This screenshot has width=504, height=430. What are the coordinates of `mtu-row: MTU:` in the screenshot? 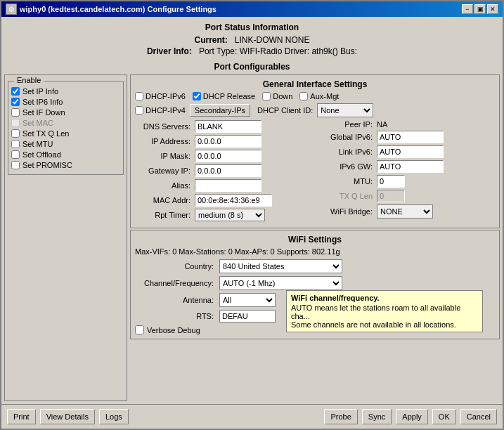 It's located at (406, 181).